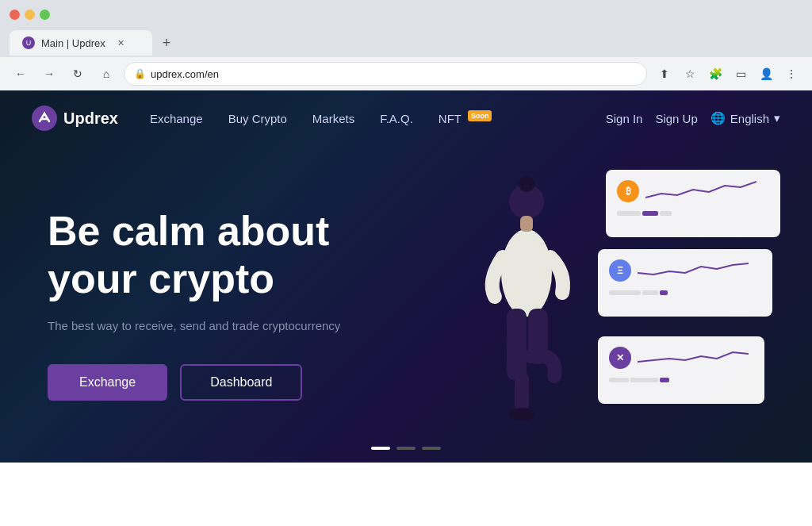 This screenshot has height=526, width=812. What do you see at coordinates (745, 118) in the screenshot?
I see `language-btn: 🌐 English ▾` at bounding box center [745, 118].